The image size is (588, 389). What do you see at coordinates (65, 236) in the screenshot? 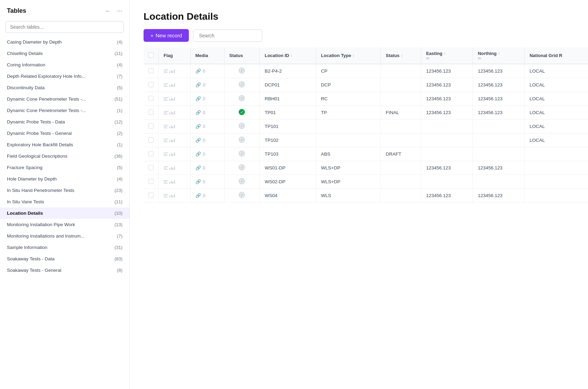
I see `sidebar-item-17: Monitoring Installations and Instrum... …` at bounding box center [65, 236].